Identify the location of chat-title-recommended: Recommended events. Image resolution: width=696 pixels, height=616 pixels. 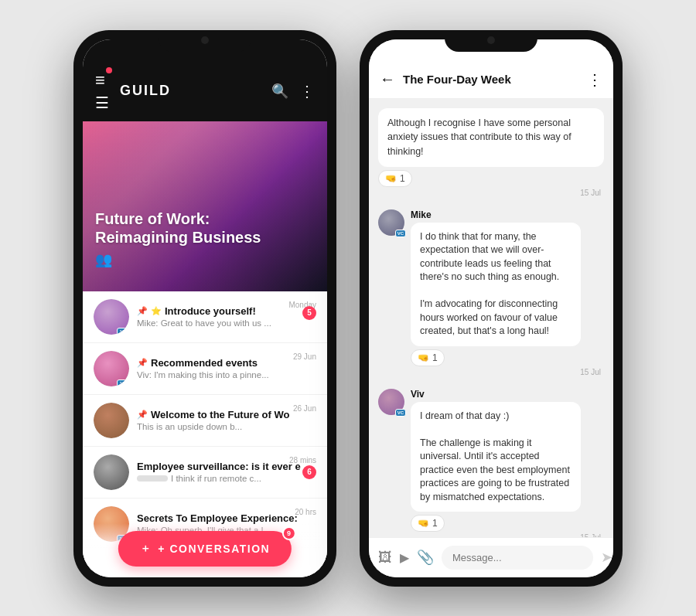
(204, 363).